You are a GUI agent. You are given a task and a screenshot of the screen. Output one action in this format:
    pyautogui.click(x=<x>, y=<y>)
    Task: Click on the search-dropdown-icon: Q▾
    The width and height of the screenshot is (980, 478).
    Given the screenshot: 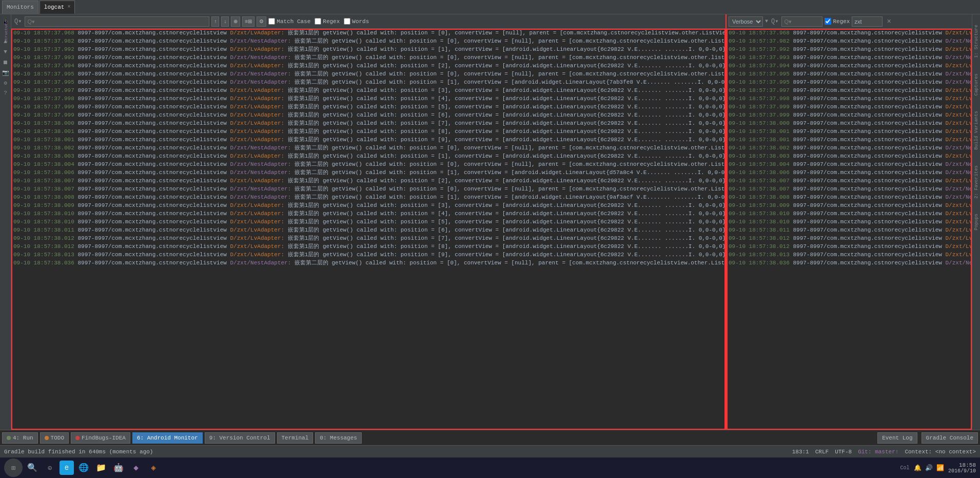 What is the action you would take?
    pyautogui.click(x=18, y=22)
    